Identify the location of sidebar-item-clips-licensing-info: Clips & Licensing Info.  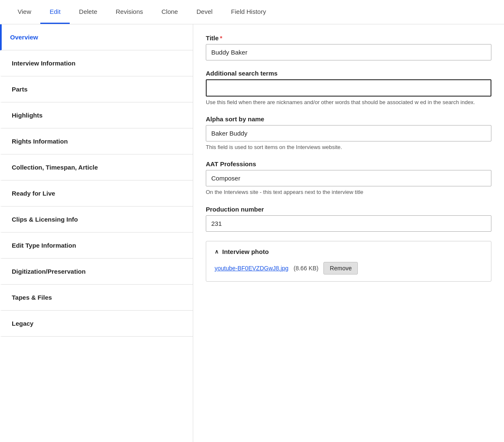
(97, 220).